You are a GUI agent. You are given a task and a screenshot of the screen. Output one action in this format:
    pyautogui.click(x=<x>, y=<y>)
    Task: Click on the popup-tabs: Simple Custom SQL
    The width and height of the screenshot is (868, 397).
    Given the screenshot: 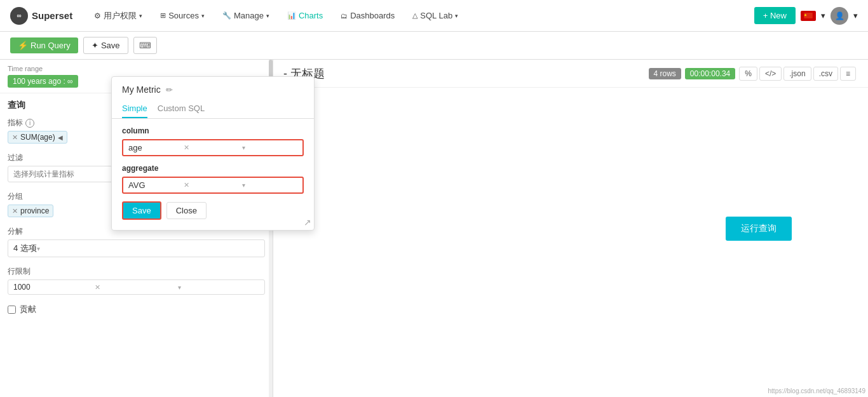 What is the action you would take?
    pyautogui.click(x=213, y=109)
    